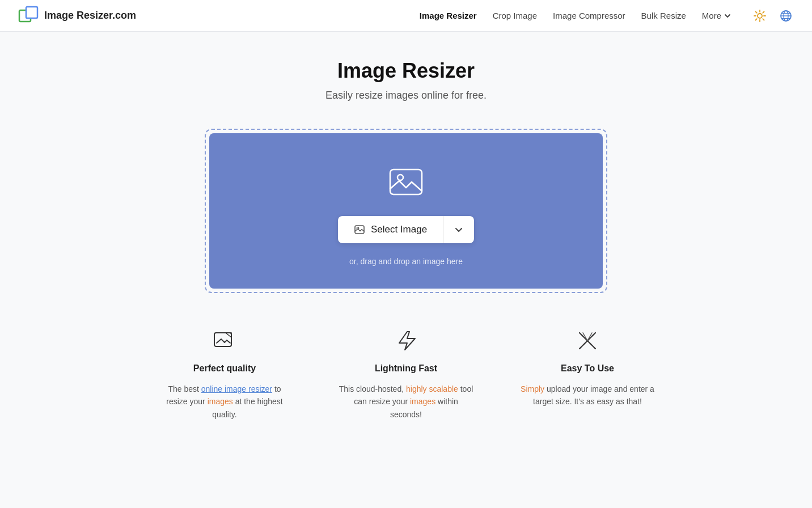 The width and height of the screenshot is (812, 508). I want to click on quality-desc: The best online image resizer to resize …, so click(225, 401).